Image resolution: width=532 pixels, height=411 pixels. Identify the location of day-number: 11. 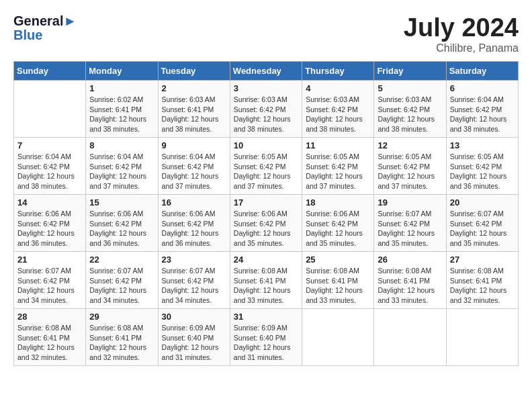
(338, 145).